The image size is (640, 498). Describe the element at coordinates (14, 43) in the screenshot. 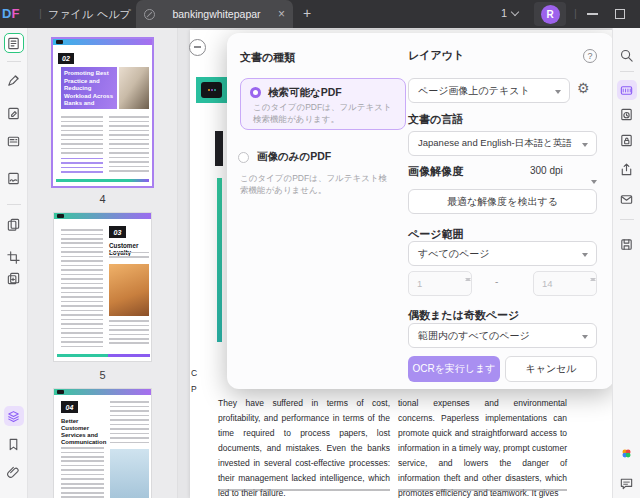

I see `page-thumbnails-icon` at that location.